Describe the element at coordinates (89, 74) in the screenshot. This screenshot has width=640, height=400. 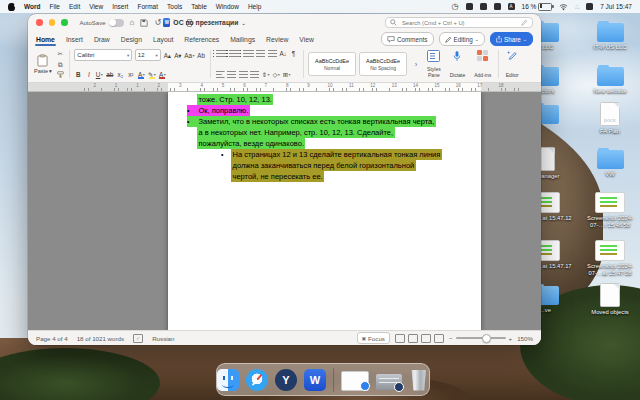
I see `italic-button: I` at that location.